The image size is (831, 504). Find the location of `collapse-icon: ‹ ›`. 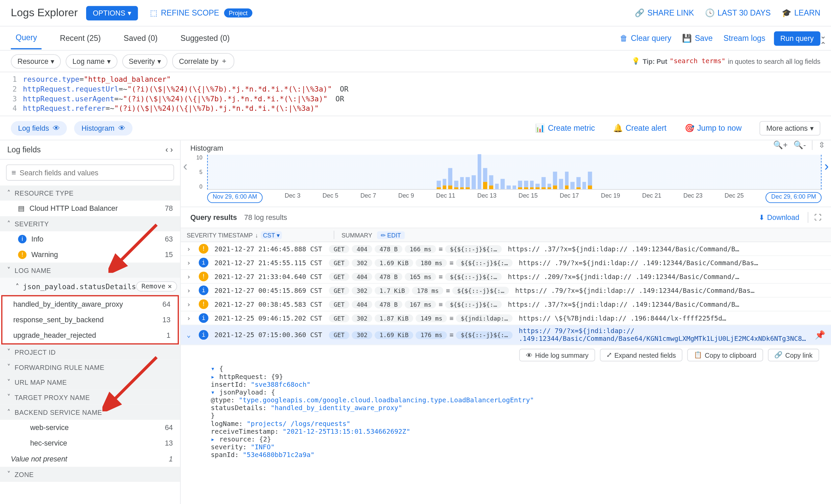

collapse-icon: ‹ › is located at coordinates (169, 150).